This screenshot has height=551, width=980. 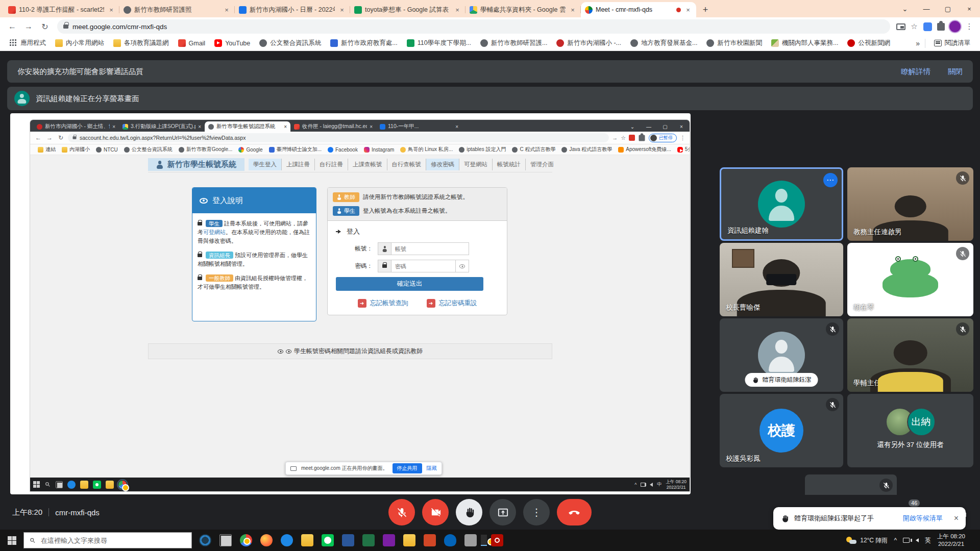 I want to click on forgot-password-link: ➜ 忘記密碼重設, so click(x=452, y=303).